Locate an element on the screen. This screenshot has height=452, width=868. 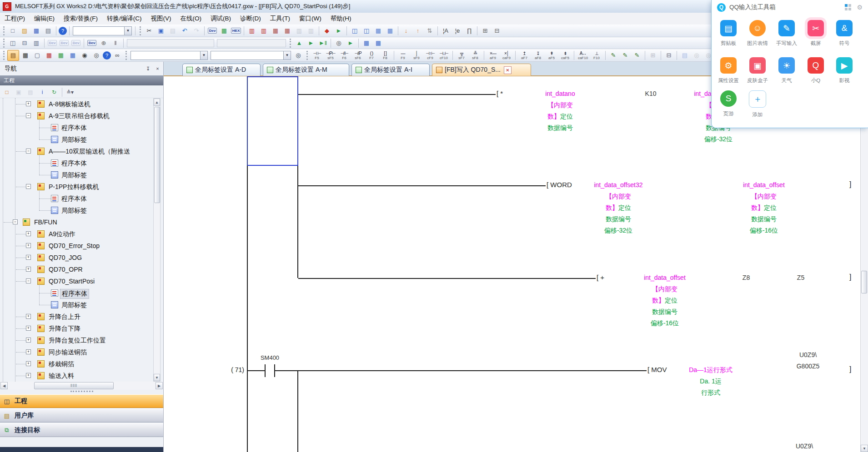
tree-item-4: 局部标签 is located at coordinates (82, 139).